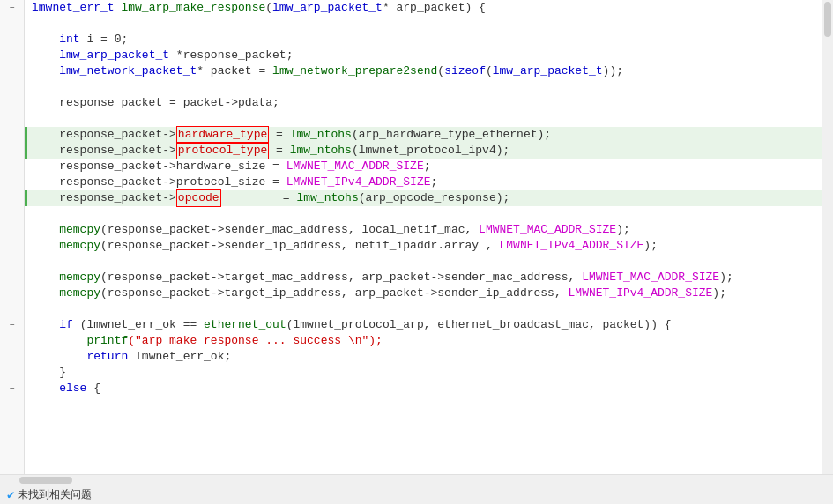  What do you see at coordinates (423, 151) in the screenshot?
I see `code-line: response_packet->protocol_type = lmw_nto…` at bounding box center [423, 151].